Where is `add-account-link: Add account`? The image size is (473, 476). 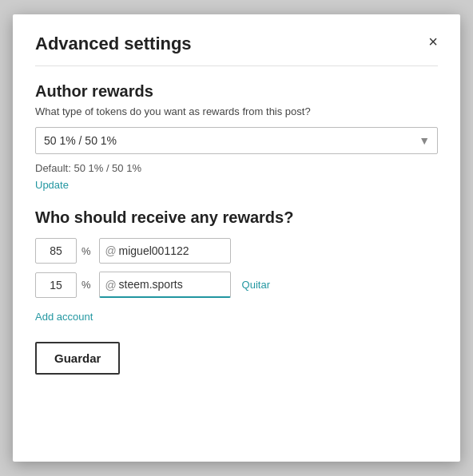
add-account-link: Add account is located at coordinates (64, 316).